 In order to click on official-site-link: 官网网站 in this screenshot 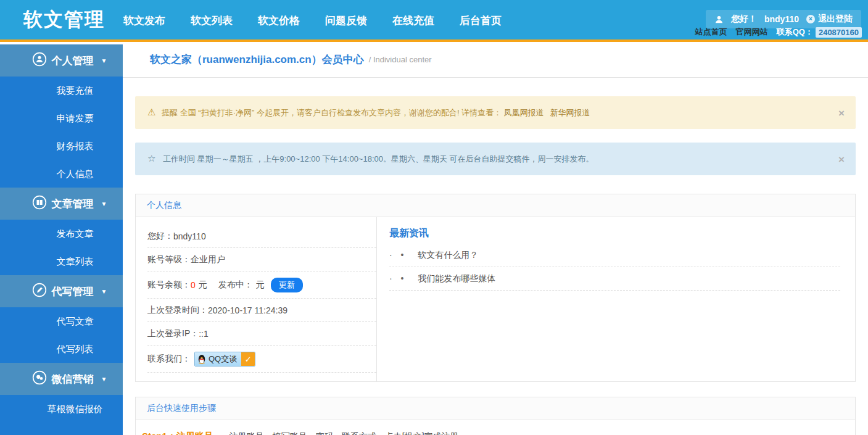, I will do `click(752, 32)`.